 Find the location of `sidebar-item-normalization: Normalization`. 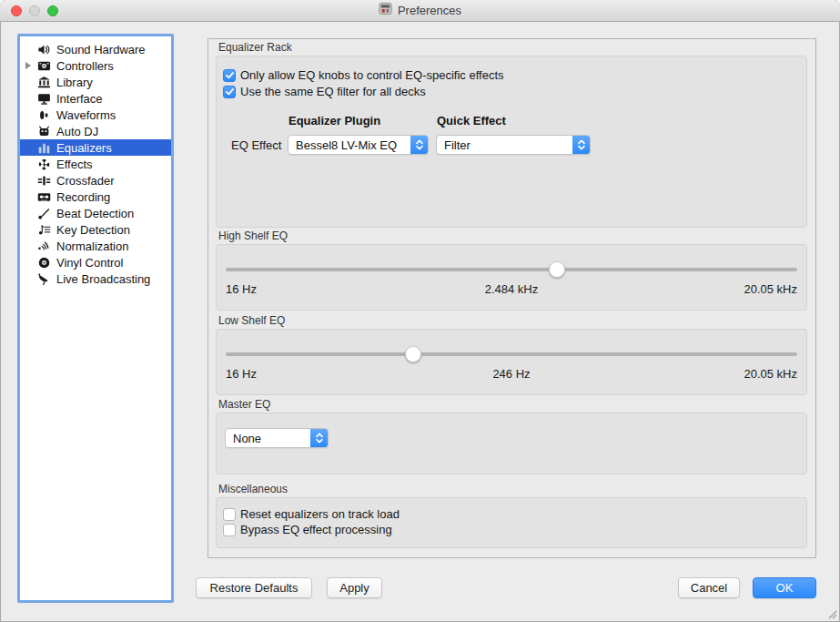

sidebar-item-normalization: Normalization is located at coordinates (96, 246).